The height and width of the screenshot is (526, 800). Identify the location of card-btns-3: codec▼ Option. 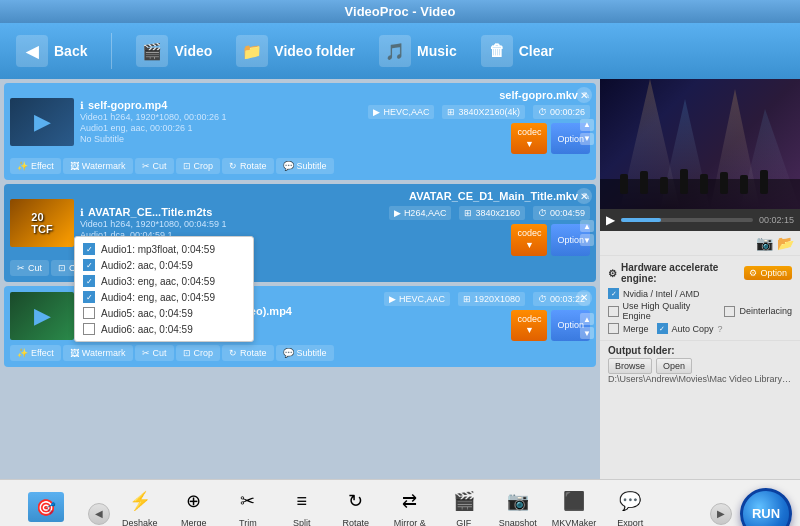
(550, 326).